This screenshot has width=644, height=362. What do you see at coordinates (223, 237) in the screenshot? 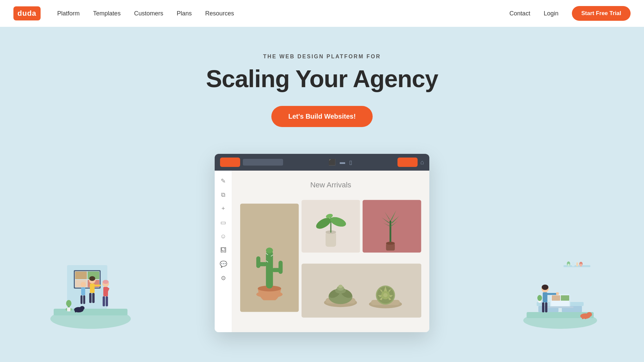
I see `person-icon: ☺` at bounding box center [223, 237].